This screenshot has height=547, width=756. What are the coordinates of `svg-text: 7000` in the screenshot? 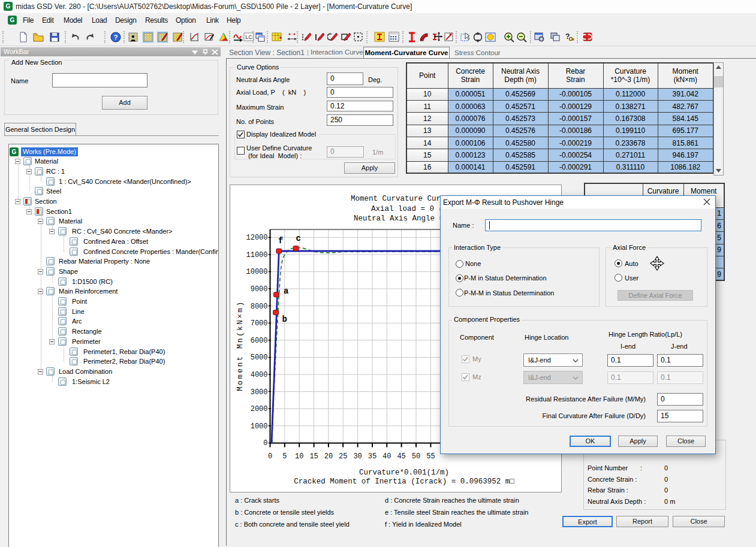 It's located at (259, 324).